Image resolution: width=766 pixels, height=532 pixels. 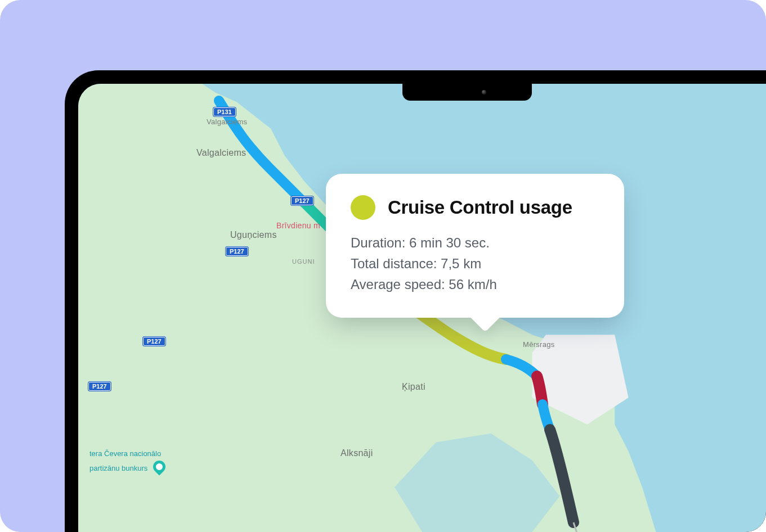 What do you see at coordinates (363, 208) in the screenshot?
I see `tooltip-color-dot-icon` at bounding box center [363, 208].